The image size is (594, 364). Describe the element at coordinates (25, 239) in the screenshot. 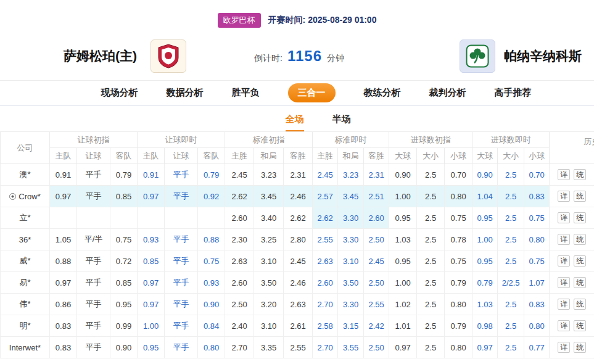

I see `company-cell: 36*` at that location.